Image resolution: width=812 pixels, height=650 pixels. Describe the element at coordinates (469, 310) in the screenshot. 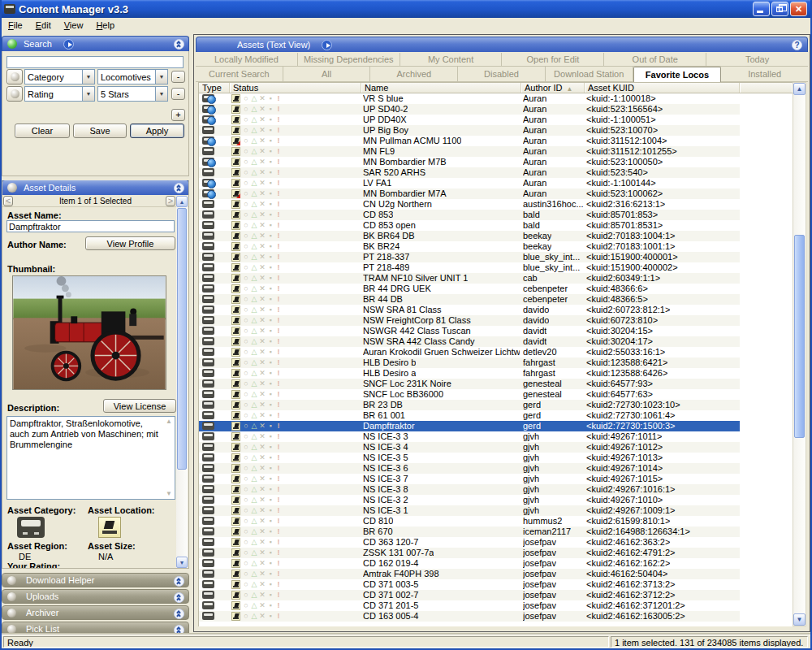

I see `table-row: ○△✕▪!NSW SRA 81 Classdavido<kuid2:60723:…` at that location.